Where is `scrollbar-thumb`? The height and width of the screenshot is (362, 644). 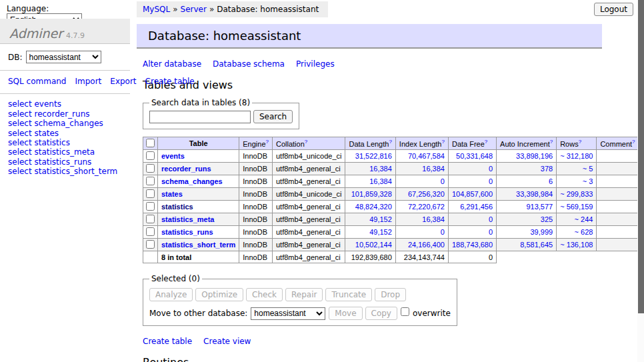 scrollbar-thumb is located at coordinates (641, 157).